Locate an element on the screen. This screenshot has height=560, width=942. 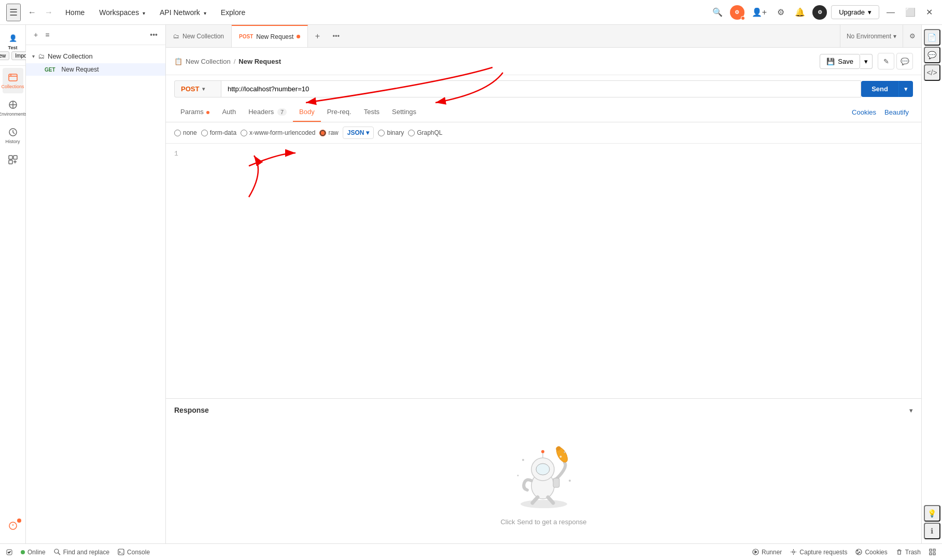
trash-item: Trash is located at coordinates (908, 552).